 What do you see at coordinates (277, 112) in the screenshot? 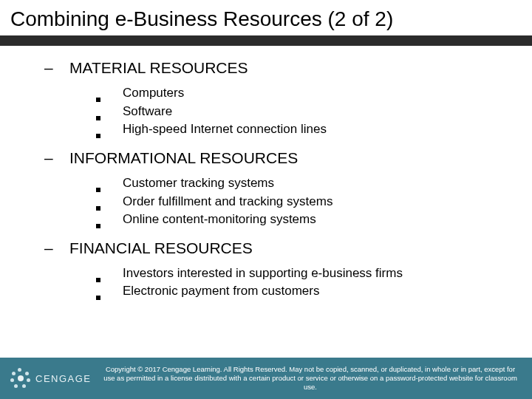
I see `sub-list: Computers Software High-speed Internet c…` at bounding box center [277, 112].